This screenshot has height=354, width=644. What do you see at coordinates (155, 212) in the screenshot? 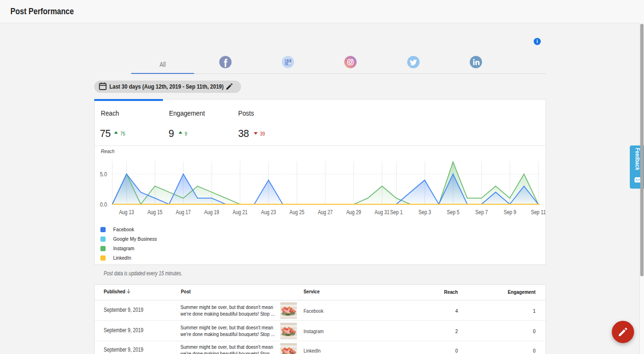
I see `svg-text: Aug 15` at bounding box center [155, 212].